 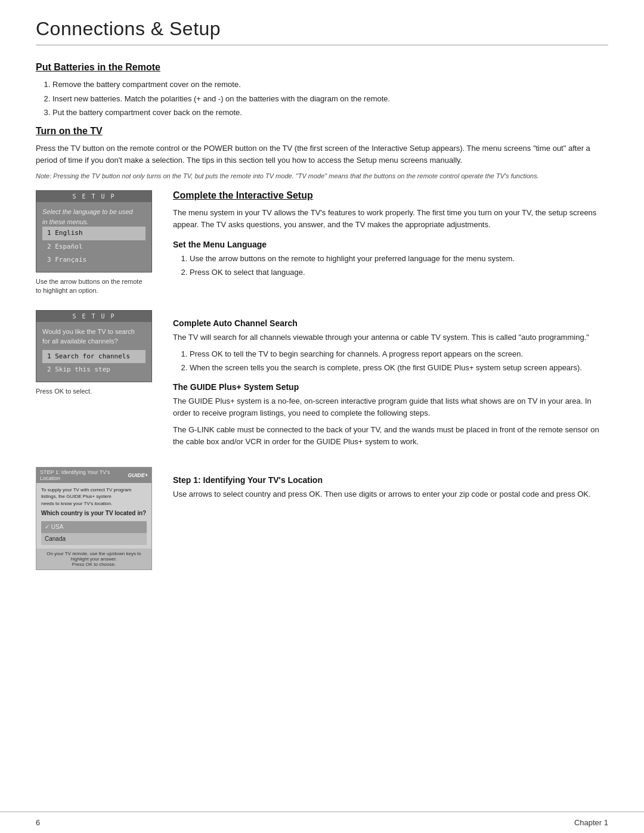 What do you see at coordinates (399, 266) in the screenshot?
I see `set-menu-language-list: Use the arrow buttons on the remote to h…` at bounding box center [399, 266].